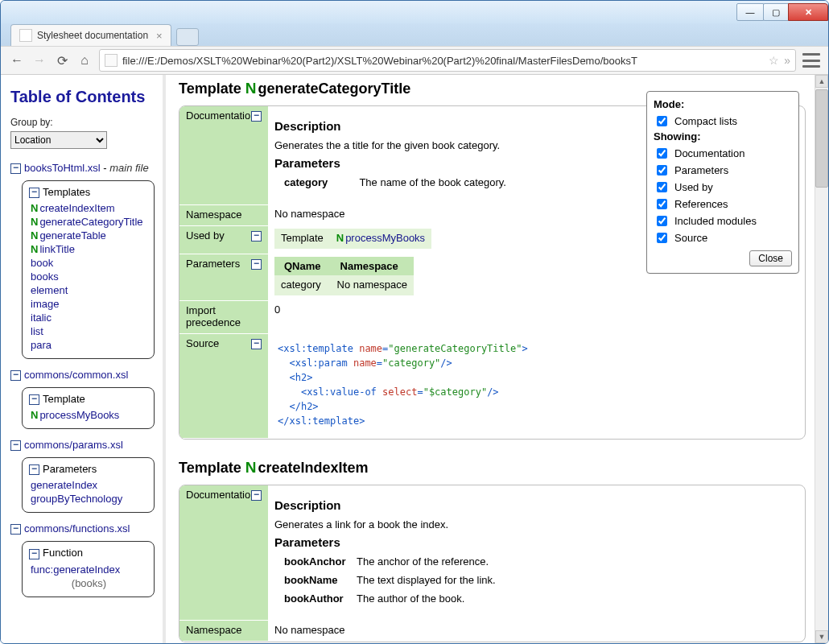 This screenshot has width=829, height=644. I want to click on function-box: −Function func:generateIndex(books), so click(89, 568).